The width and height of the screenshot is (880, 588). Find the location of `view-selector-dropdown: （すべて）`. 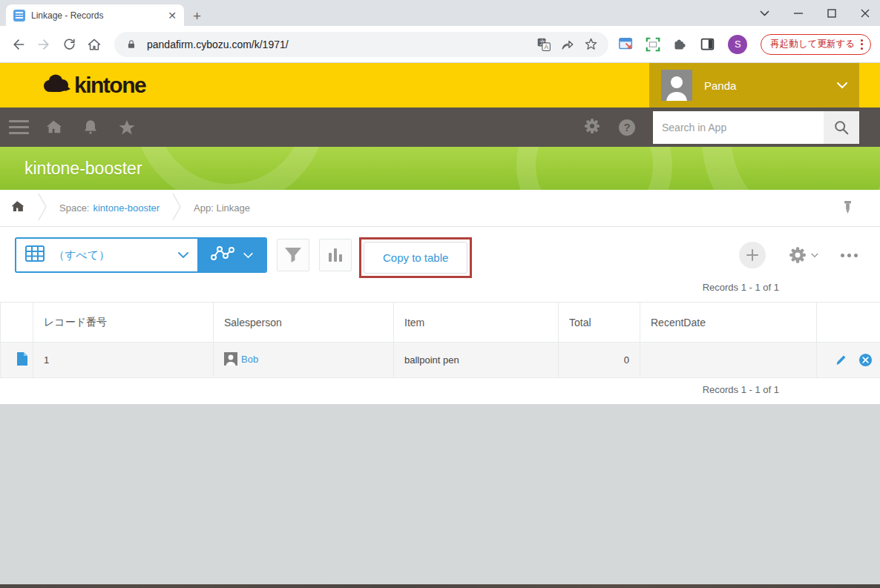

view-selector-dropdown: （すべて） is located at coordinates (107, 255).